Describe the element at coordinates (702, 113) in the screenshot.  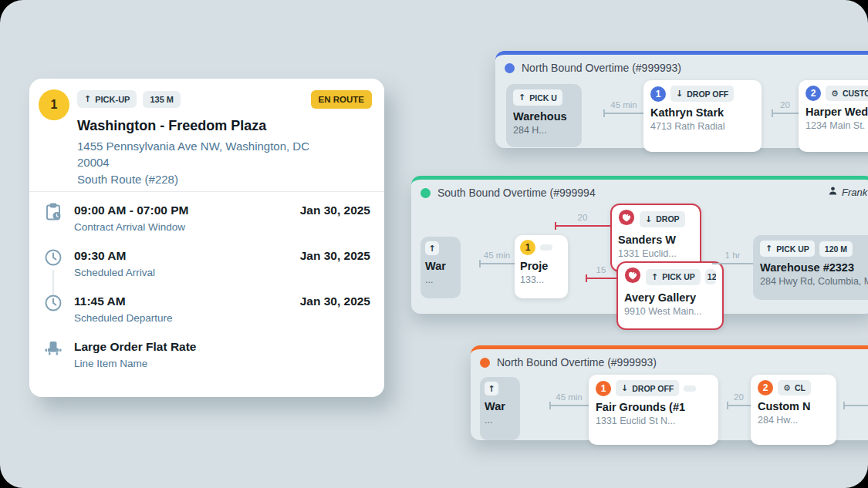
I see `stop-title: Kathryn Stark` at that location.